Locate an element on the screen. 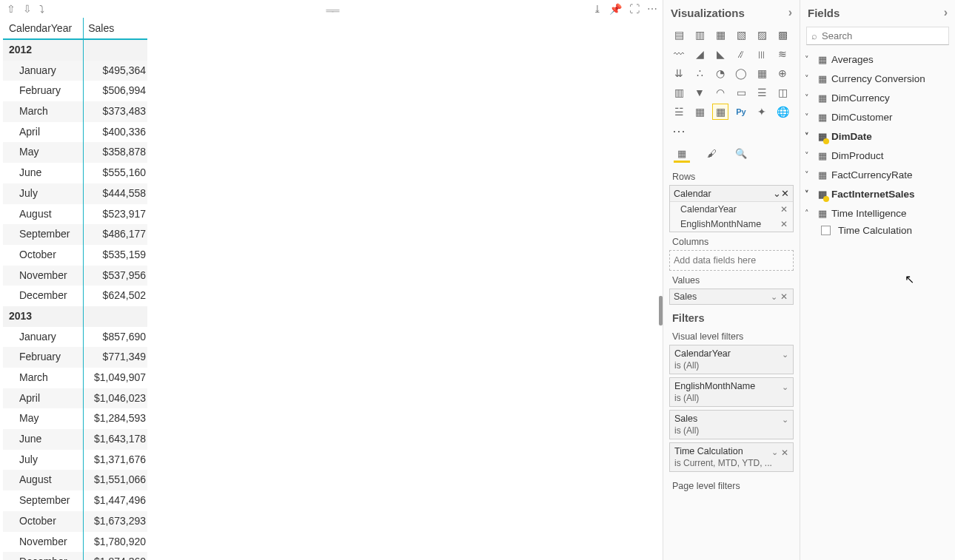  line-stacked-column-icon: ⫽ is located at coordinates (741, 54).